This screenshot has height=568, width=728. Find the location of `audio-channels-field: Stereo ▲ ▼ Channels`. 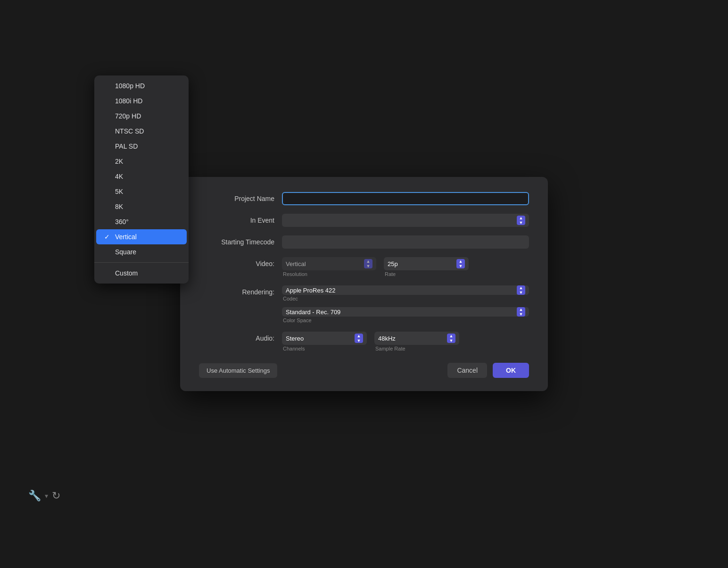

audio-channels-field: Stereo ▲ ▼ Channels is located at coordinates (324, 342).